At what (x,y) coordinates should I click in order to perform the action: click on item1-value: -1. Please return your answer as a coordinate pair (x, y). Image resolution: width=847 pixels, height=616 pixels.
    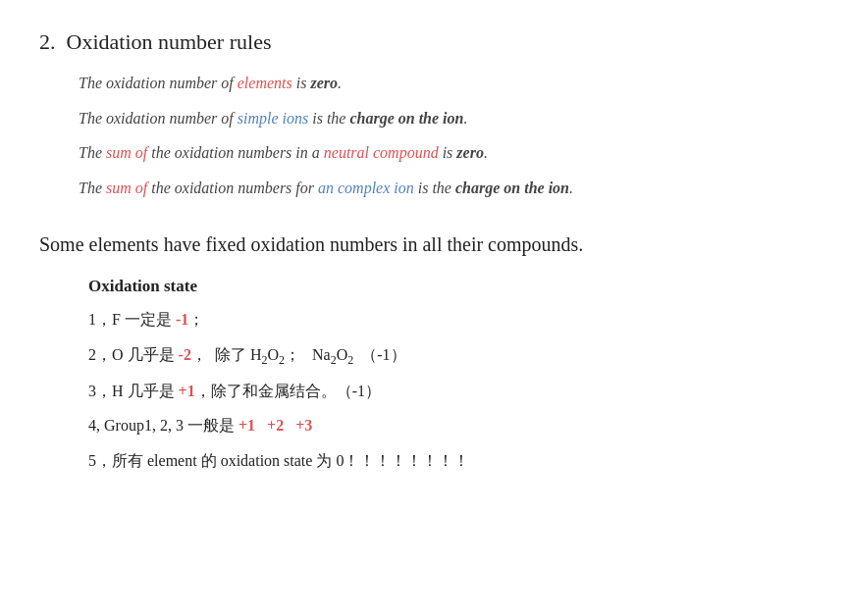
    Looking at the image, I should click on (183, 320).